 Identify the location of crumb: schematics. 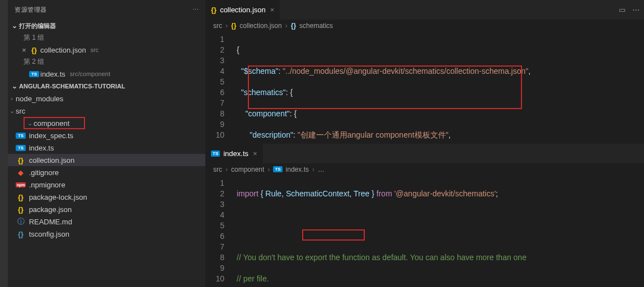
(316, 26).